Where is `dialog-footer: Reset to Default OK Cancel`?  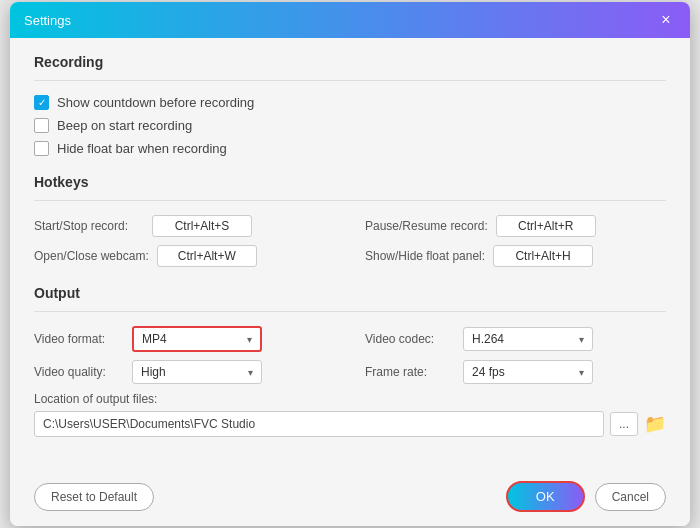
dialog-footer: Reset to Default OK Cancel is located at coordinates (350, 498).